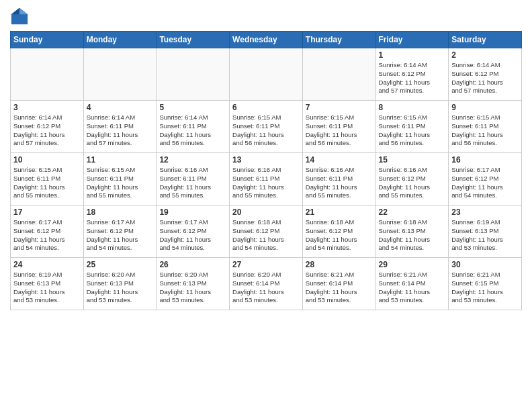 The width and height of the screenshot is (532, 411). What do you see at coordinates (412, 179) in the screenshot?
I see `calendar-cell: 15Sunrise: 6:16 AM Sunset: 6:12 PM Dayli…` at bounding box center [412, 179].